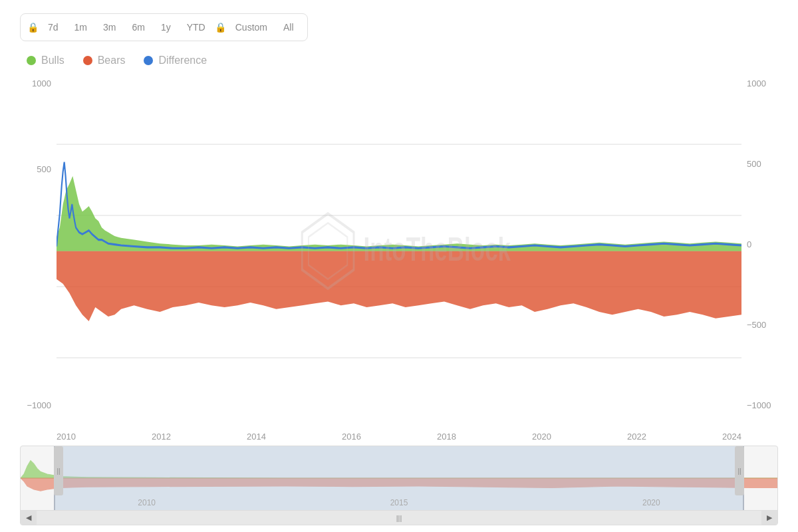 The image size is (798, 532). What do you see at coordinates (182, 61) in the screenshot?
I see `diff-label: Difference` at bounding box center [182, 61].